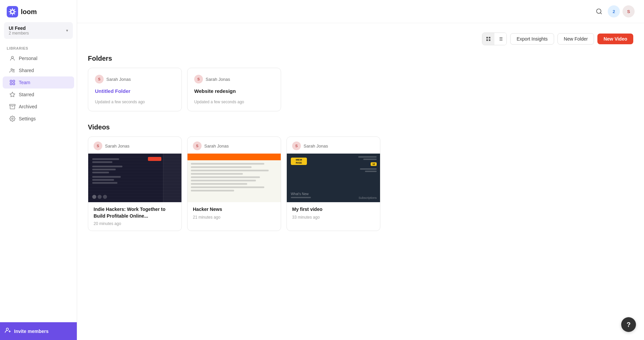 Image resolution: width=644 pixels, height=340 pixels. Describe the element at coordinates (234, 178) in the screenshot. I see `video-thumbnail-hacker` at that location.